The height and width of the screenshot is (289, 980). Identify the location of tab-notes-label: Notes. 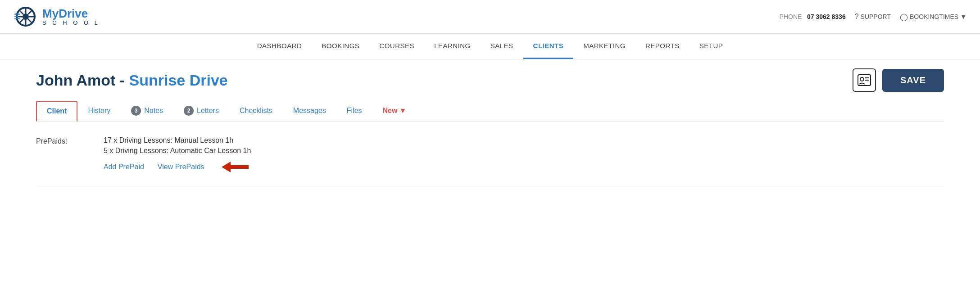
(154, 111).